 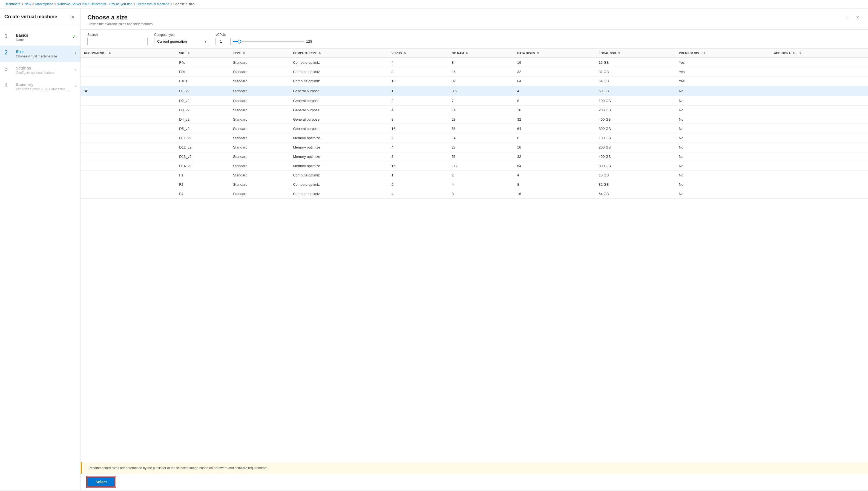 What do you see at coordinates (153, 4) in the screenshot?
I see `breadcrumb-create-vm: Create virtual machine` at bounding box center [153, 4].